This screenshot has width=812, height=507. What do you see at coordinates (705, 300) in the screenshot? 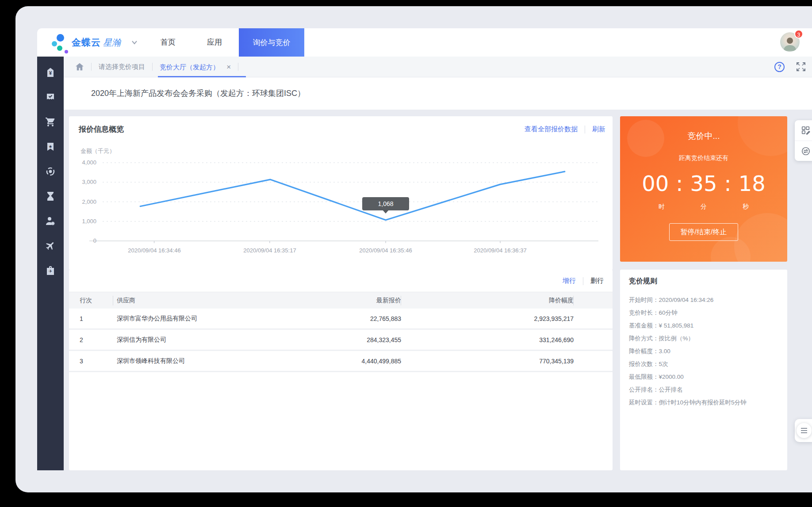
I see `rule-item: 开始时间：2020/09/04 16:34:26` at bounding box center [705, 300].